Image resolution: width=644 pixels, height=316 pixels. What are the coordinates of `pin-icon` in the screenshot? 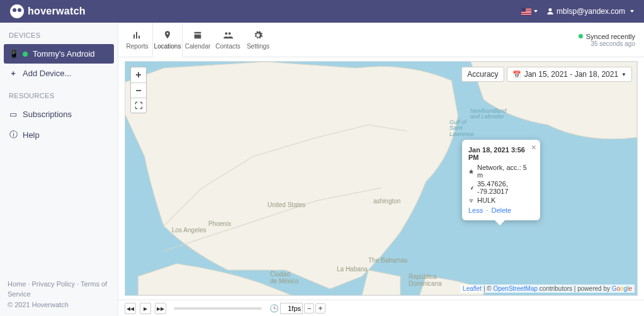 It's located at (167, 35).